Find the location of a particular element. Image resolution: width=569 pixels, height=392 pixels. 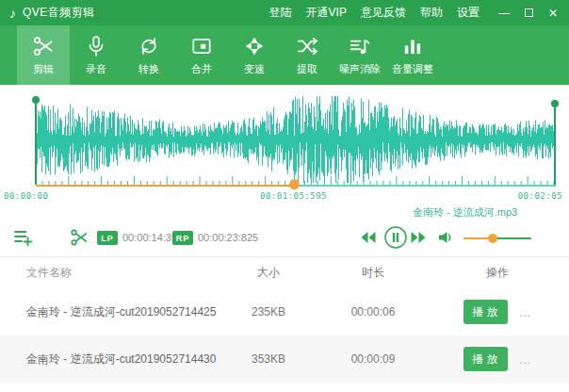

menu-feedback: 意见反馈 is located at coordinates (383, 13).